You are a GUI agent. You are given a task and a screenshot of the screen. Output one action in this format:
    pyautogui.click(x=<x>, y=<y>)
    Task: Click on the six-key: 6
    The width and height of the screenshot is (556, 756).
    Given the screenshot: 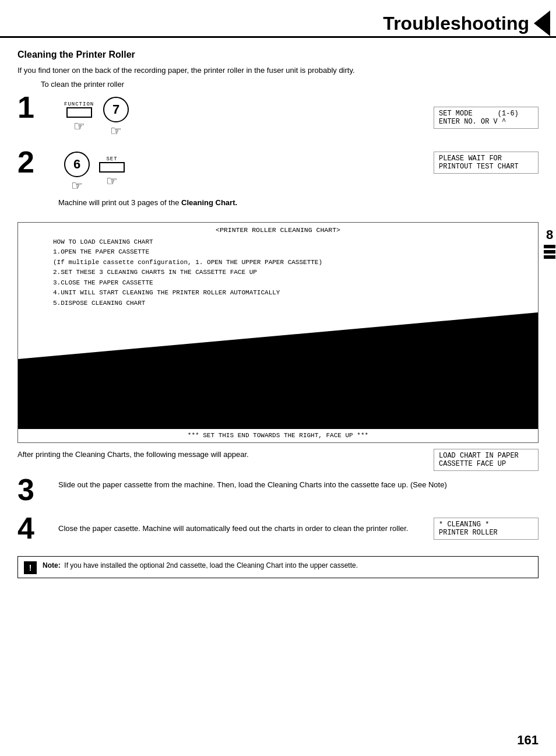 What is the action you would take?
    pyautogui.click(x=77, y=164)
    